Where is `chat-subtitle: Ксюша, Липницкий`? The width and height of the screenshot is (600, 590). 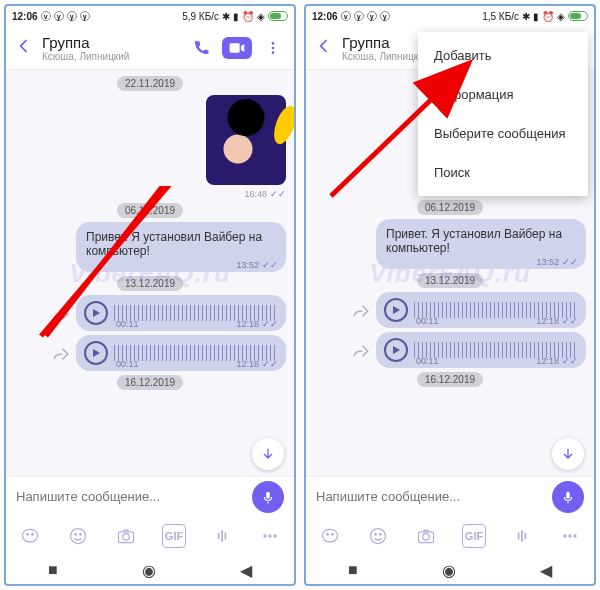 chat-subtitle: Ксюша, Липницкий is located at coordinates (111, 56).